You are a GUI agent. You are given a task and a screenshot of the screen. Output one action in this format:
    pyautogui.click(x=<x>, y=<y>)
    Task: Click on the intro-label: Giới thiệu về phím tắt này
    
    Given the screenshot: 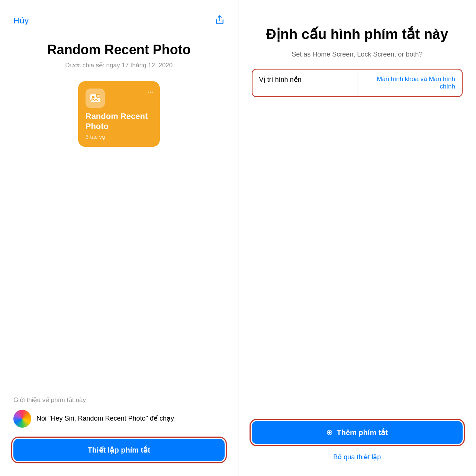 What is the action you would take?
    pyautogui.click(x=119, y=400)
    